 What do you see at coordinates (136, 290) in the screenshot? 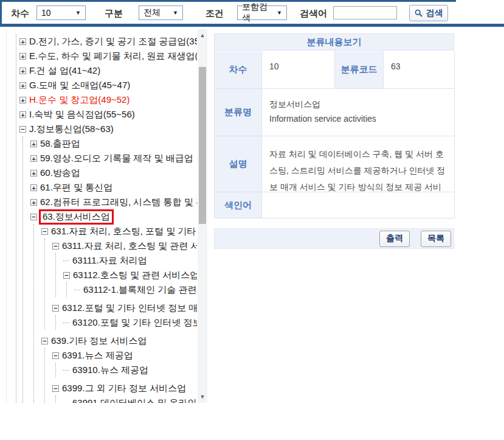
I see `tree-item: 63112-1.블록체인 기술 관련 호스팅 서비` at bounding box center [136, 290].